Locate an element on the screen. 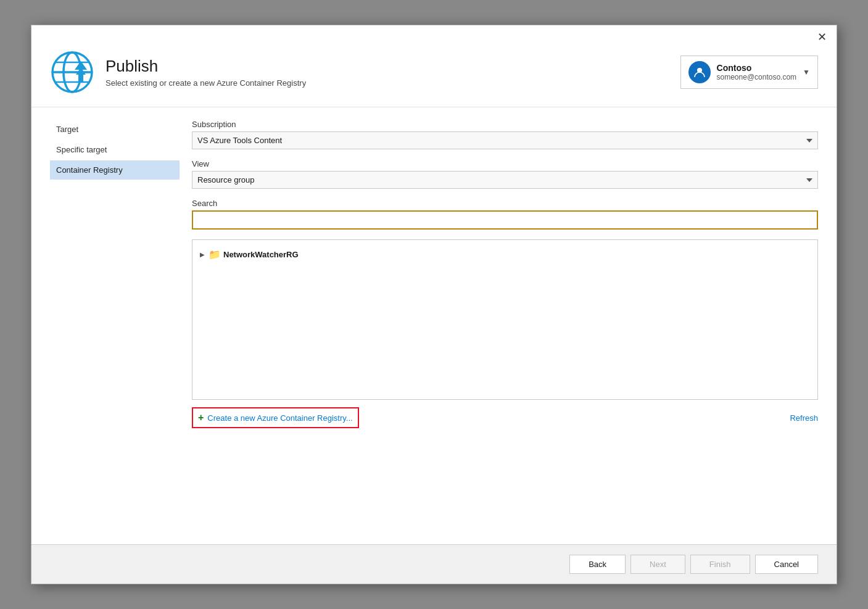 Image resolution: width=868 pixels, height=609 pixels. header-text: Publish Select existing or create a new … is located at coordinates (206, 72).